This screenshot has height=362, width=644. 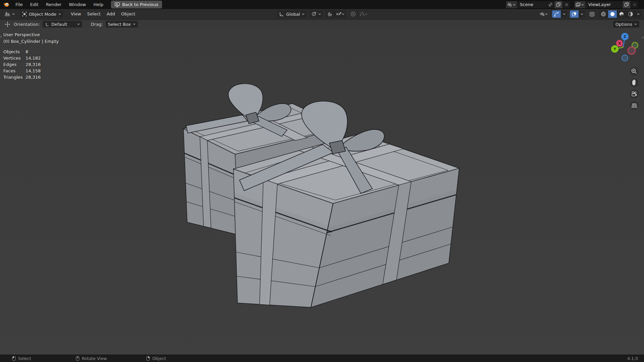 What do you see at coordinates (14, 64) in the screenshot?
I see `stat-label: Edges` at bounding box center [14, 64].